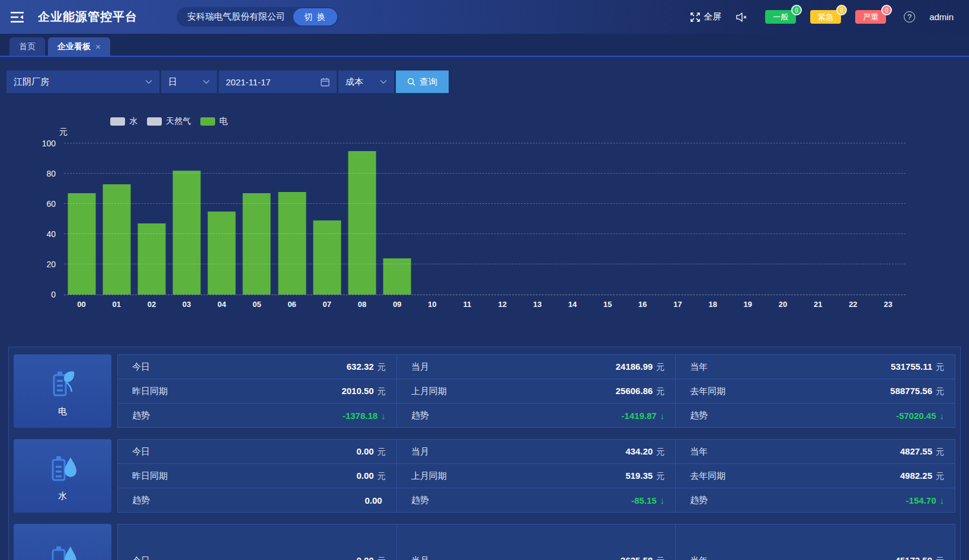  I want to click on table-cell: 趋势 0.00, so click(257, 500).